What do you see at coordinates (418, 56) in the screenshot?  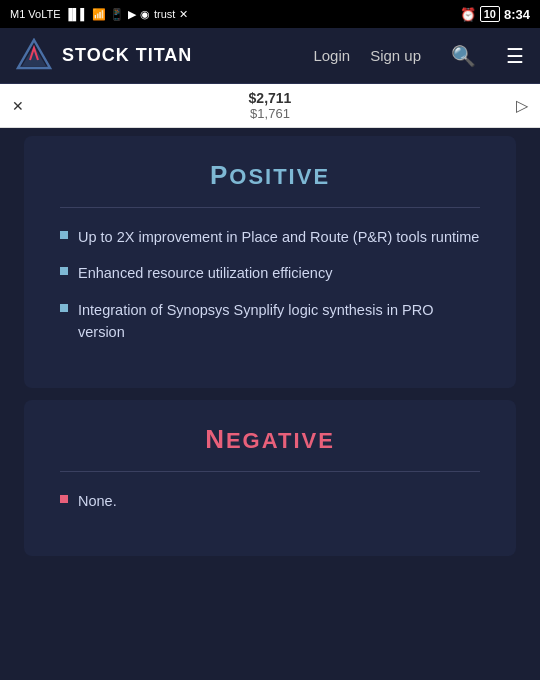 I see `nav-links: Login Sign up 🔍 ☰` at bounding box center [418, 56].